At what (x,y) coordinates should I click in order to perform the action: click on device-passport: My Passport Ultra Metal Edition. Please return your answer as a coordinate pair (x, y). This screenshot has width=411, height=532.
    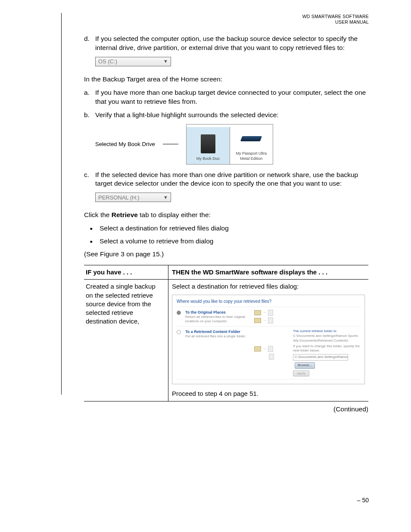
    Looking at the image, I should click on (251, 146).